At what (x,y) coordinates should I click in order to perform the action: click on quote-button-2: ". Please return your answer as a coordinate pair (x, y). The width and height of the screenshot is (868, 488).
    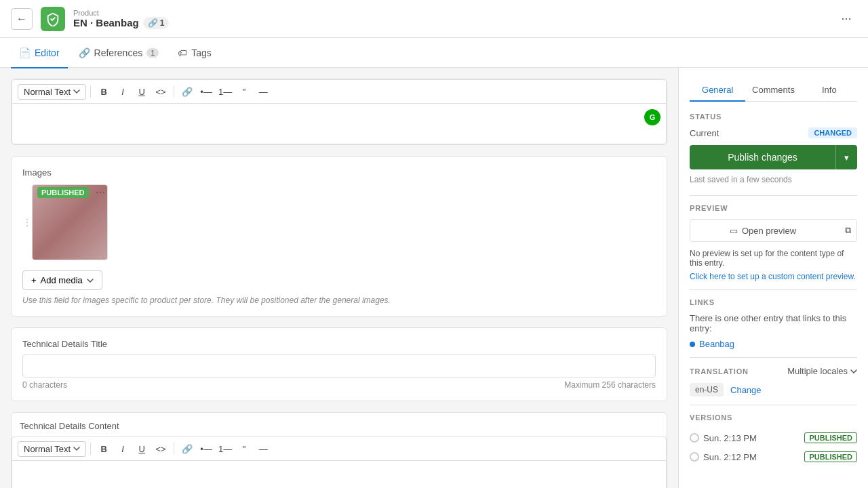
    Looking at the image, I should click on (244, 449).